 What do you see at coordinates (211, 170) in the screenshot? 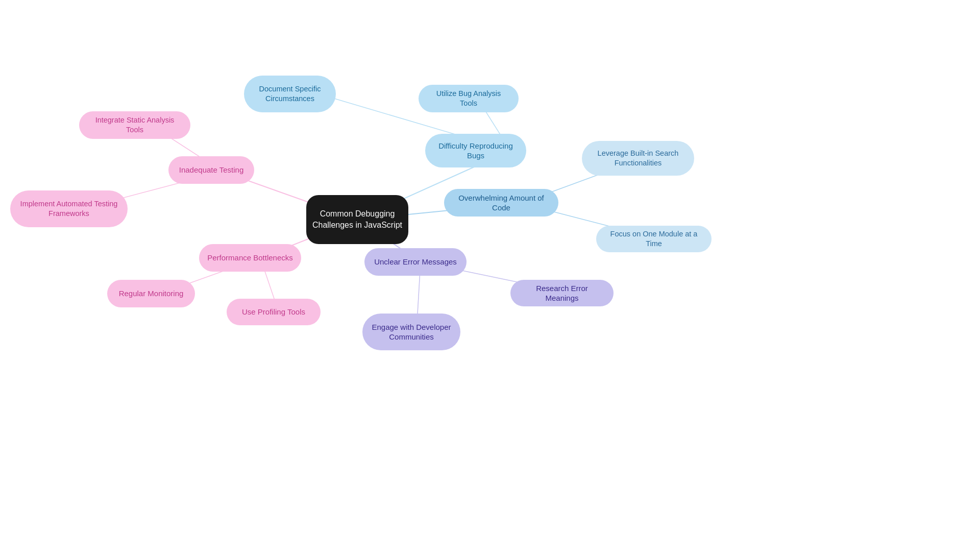
I see `inadequate-testing-node: Inadequate Testing` at bounding box center [211, 170].